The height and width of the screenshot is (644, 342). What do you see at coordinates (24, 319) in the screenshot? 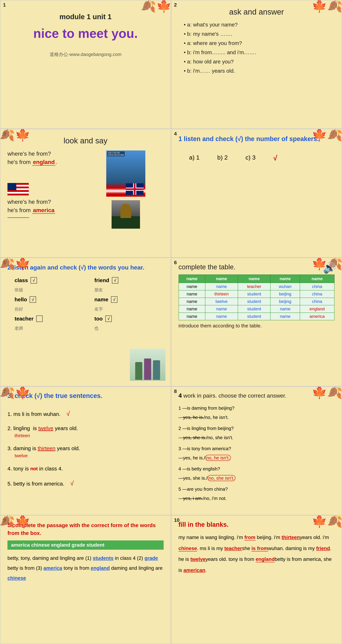
I see `word-teacher: teacher` at bounding box center [24, 319].